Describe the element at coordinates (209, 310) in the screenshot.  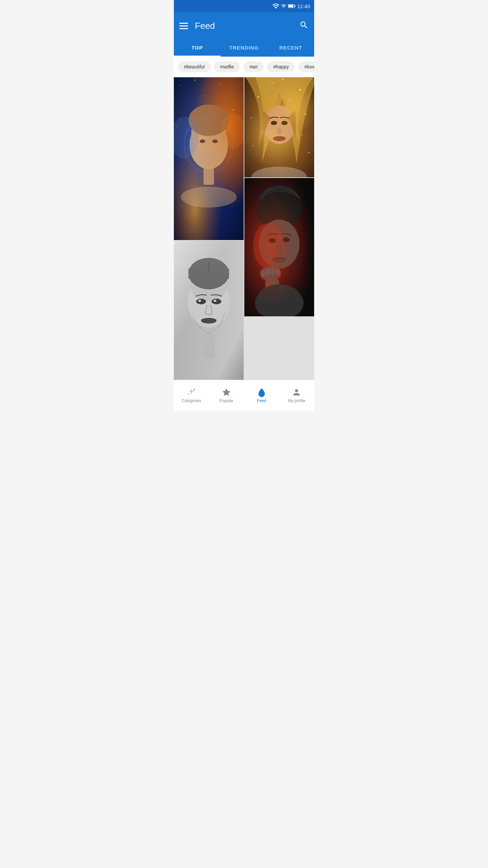
I see `sketch-woman-art` at that location.